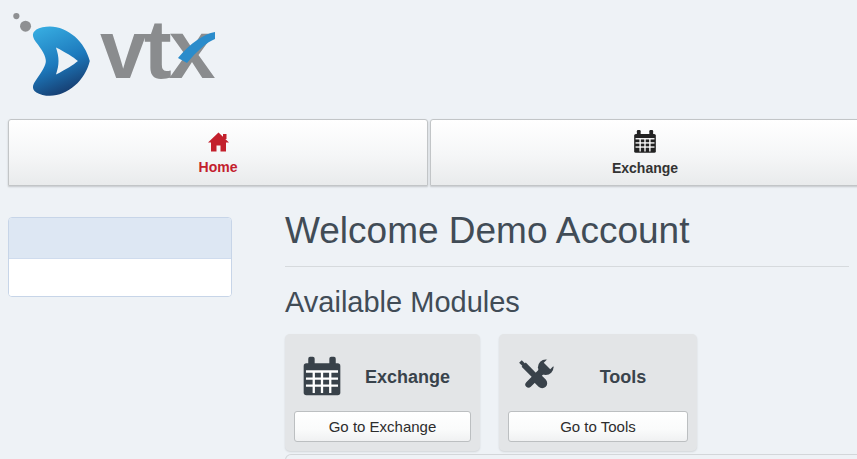 This screenshot has height=459, width=857. Describe the element at coordinates (120, 238) in the screenshot. I see `sidebar-panel-header` at that location.